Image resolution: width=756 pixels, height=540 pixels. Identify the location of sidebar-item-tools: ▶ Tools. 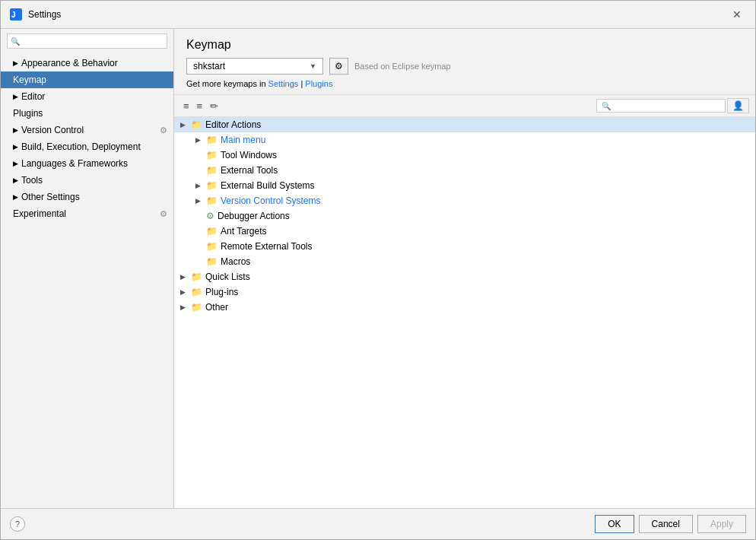
(87, 180).